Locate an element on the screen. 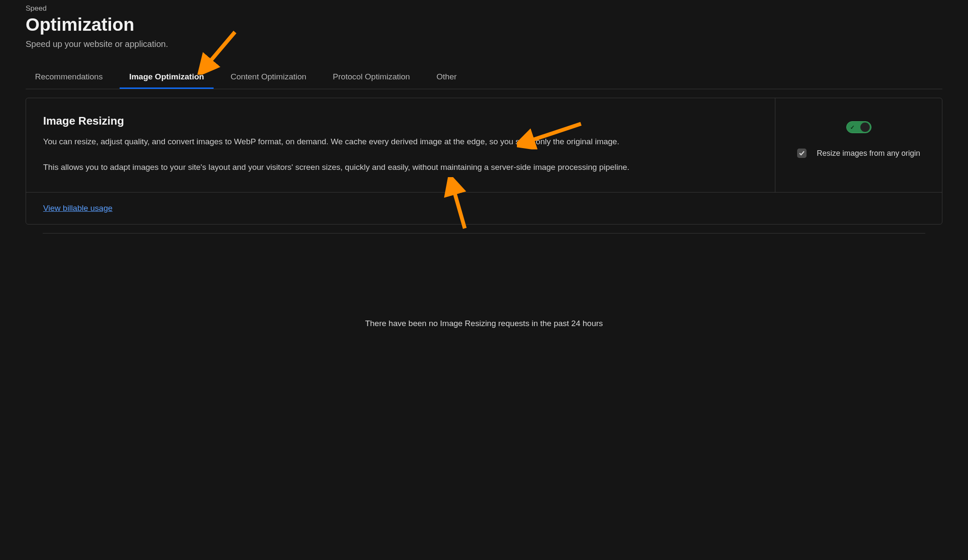 This screenshot has width=968, height=560. feature-desc-p2: This allows you to adapt images to your … is located at coordinates (401, 167).